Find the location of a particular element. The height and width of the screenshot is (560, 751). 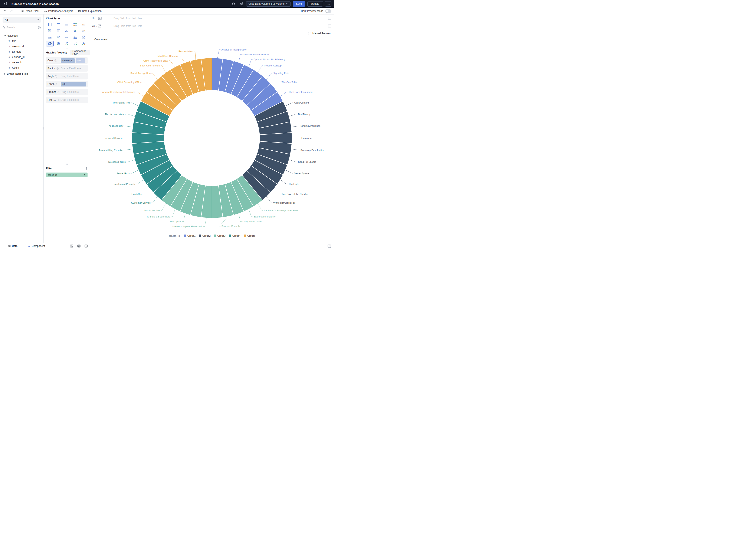

horizontal-shelf-settings-icon is located at coordinates (329, 18).